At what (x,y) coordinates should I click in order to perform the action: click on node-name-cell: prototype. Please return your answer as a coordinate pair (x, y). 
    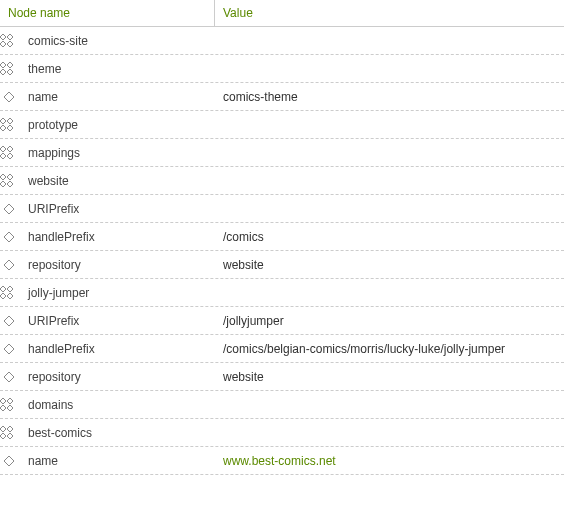
    Looking at the image, I should click on (108, 125).